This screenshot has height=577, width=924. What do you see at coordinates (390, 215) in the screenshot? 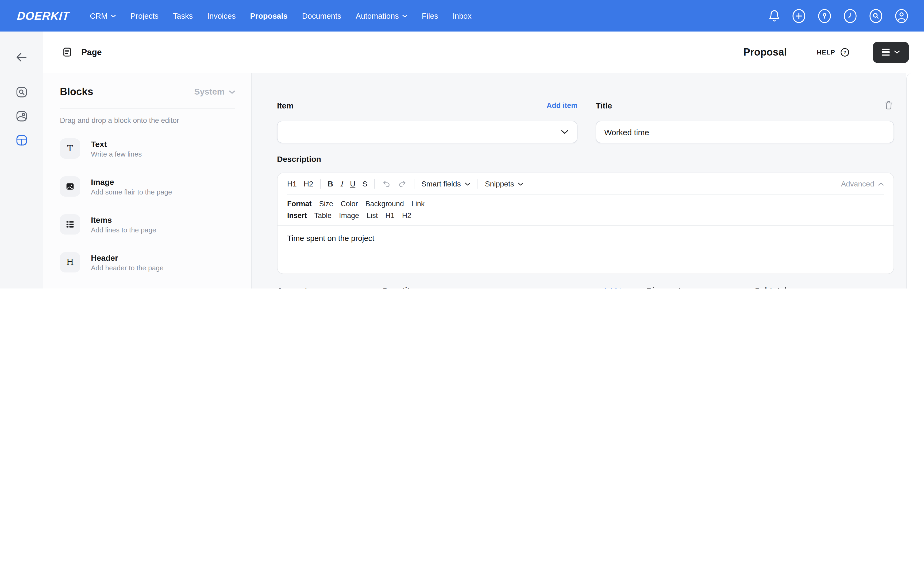
I see `insert-h1: H1` at bounding box center [390, 215].